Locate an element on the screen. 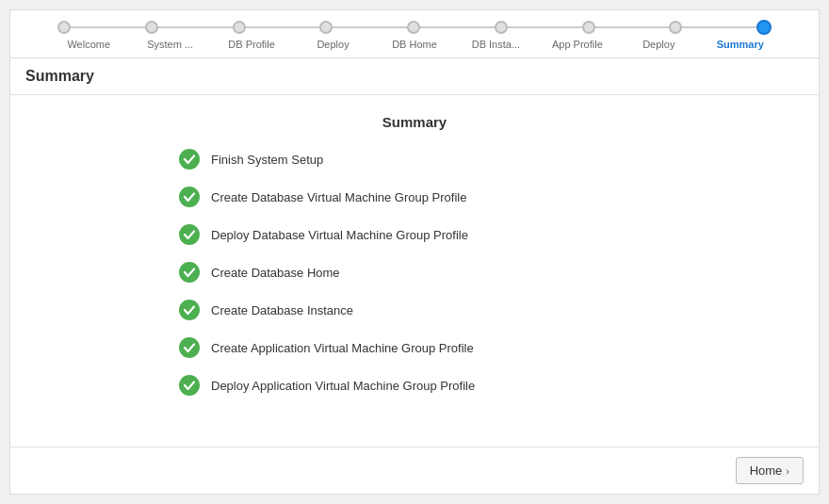 The height and width of the screenshot is (504, 829). item-text: Deploy Application Virtual Machine Group… is located at coordinates (343, 386).